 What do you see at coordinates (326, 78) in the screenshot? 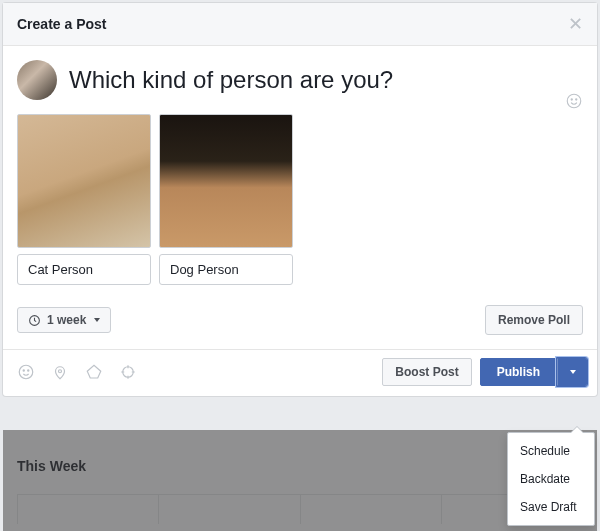
I see `post-text-input: Which kind of person are you?` at bounding box center [326, 78].